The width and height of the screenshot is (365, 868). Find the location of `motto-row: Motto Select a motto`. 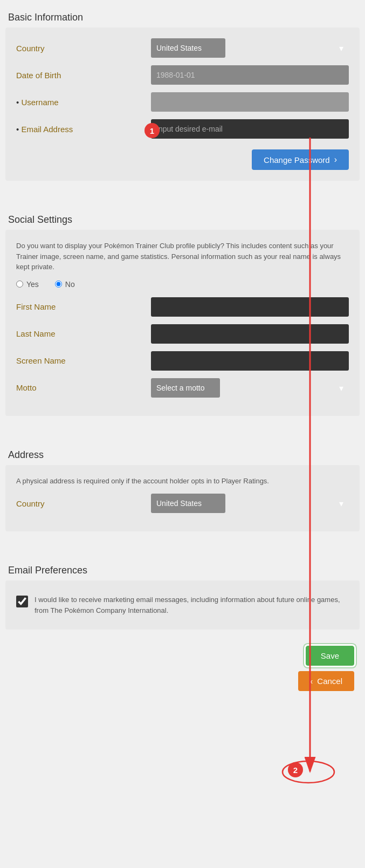

motto-row: Motto Select a motto is located at coordinates (182, 388).